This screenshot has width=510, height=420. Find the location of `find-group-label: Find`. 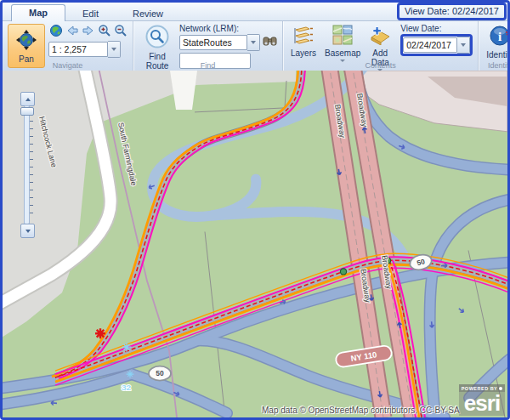

find-group-label: Find is located at coordinates (207, 65).